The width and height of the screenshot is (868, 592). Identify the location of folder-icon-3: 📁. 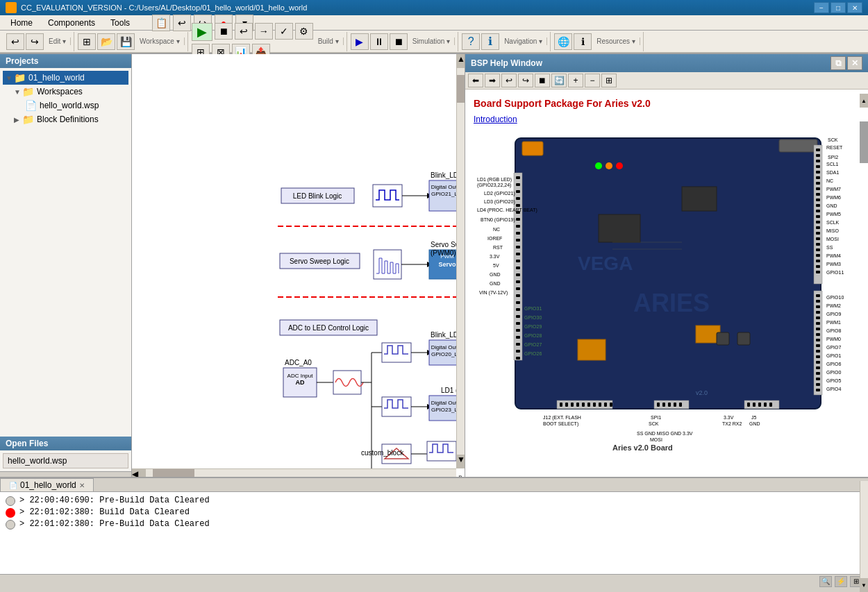
(28, 119).